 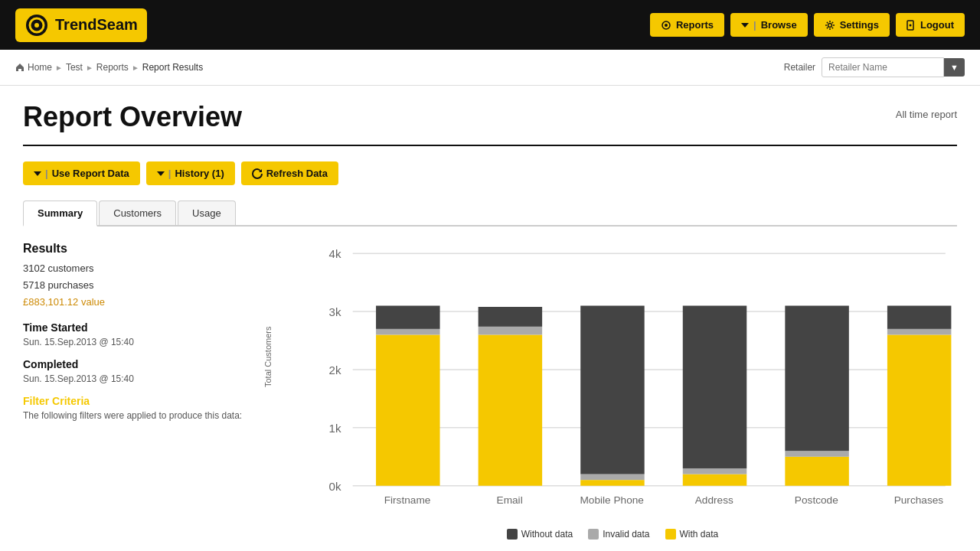 What do you see at coordinates (926, 115) in the screenshot?
I see `all-time-label: All time report` at bounding box center [926, 115].